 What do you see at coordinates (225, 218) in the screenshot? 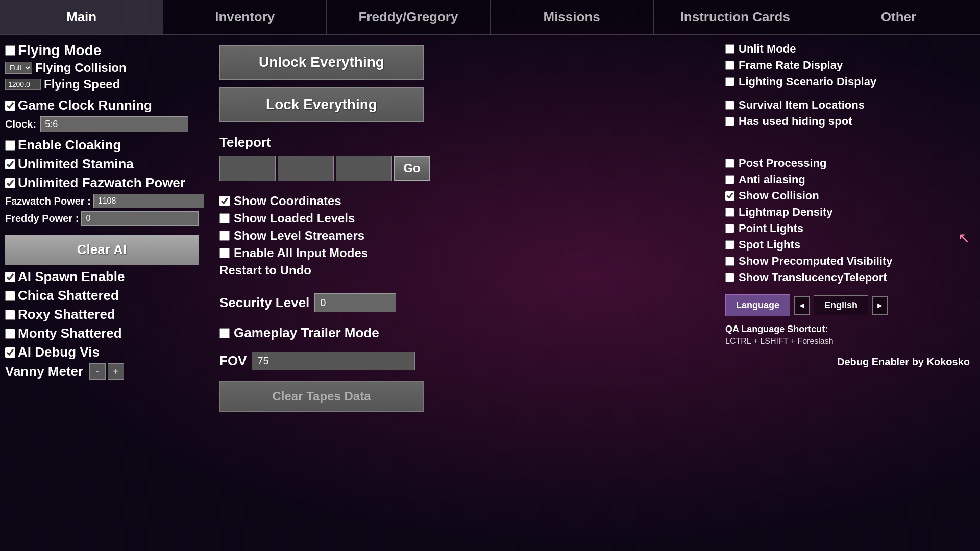
I see `show-loaded-levels-checkbox` at bounding box center [225, 218].